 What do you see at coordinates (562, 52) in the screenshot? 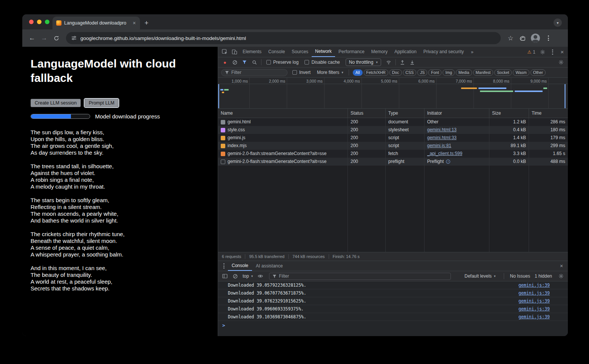
I see `devtools-close-icon: ×` at bounding box center [562, 52].